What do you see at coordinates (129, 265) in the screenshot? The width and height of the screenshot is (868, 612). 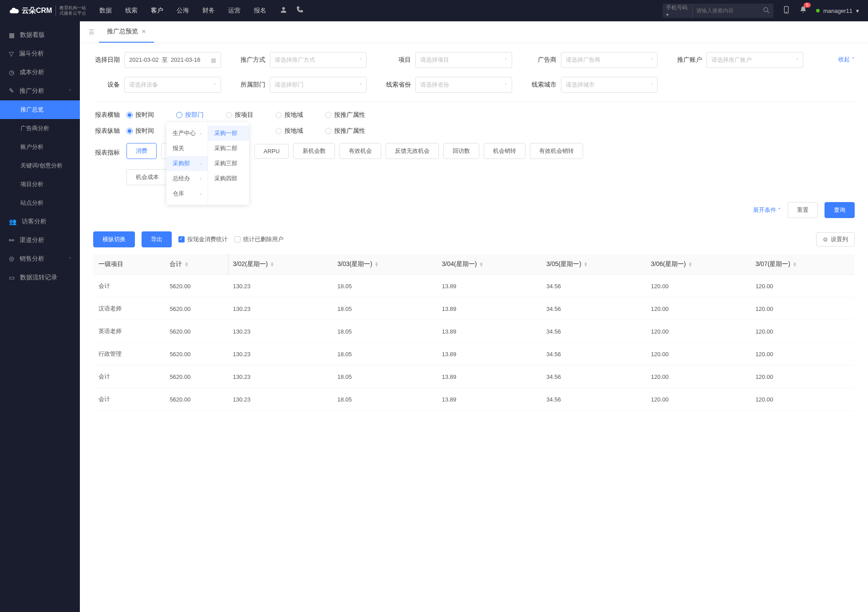 I see `table-header: 一级项目` at bounding box center [129, 265].